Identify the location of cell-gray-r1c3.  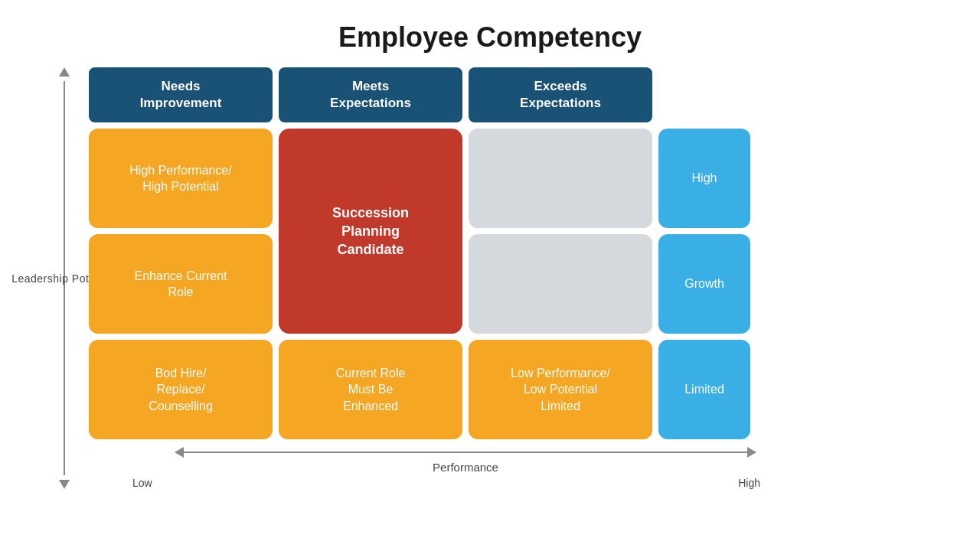
(560, 178).